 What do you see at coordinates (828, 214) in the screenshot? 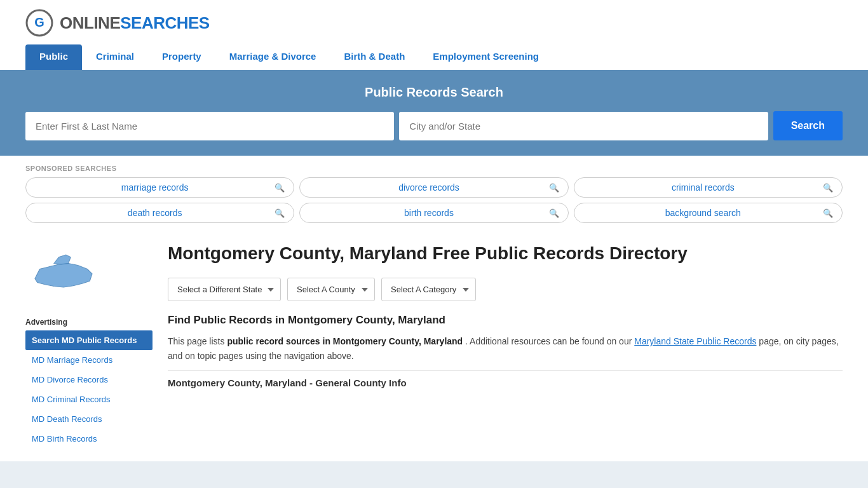
I see `search-icon-6: 🔍` at bounding box center [828, 214].